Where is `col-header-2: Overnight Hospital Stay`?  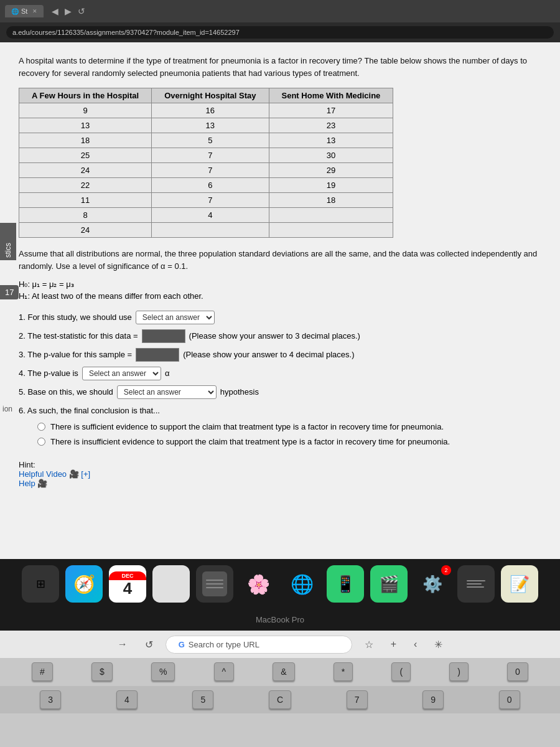 col-header-2: Overnight Hospital Stay is located at coordinates (210, 96).